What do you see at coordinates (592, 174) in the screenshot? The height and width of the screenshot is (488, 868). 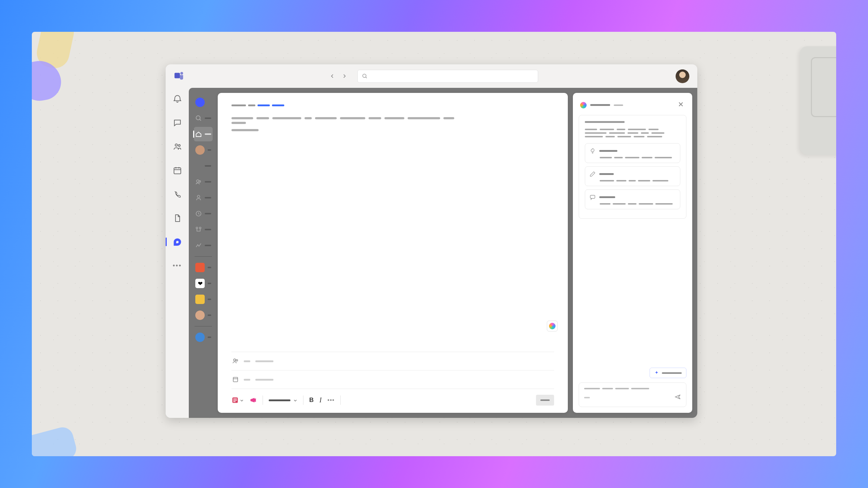 I see `pencil-icon` at bounding box center [592, 174].